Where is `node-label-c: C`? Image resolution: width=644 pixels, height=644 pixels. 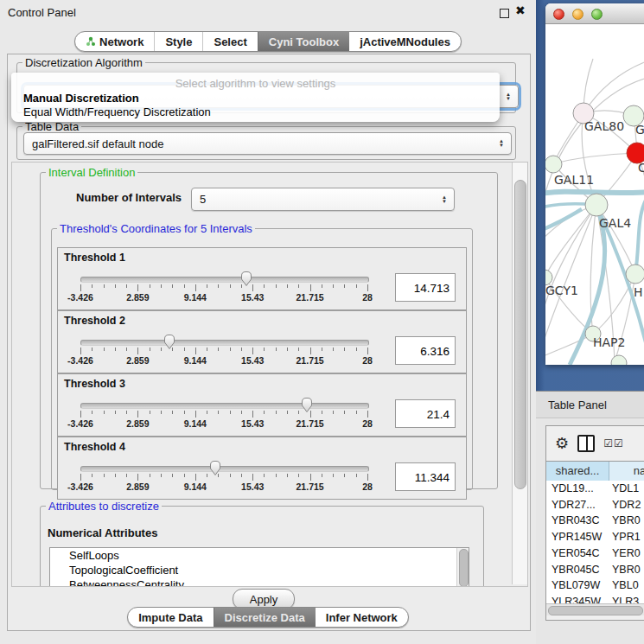
node-label-c: C is located at coordinates (641, 168).